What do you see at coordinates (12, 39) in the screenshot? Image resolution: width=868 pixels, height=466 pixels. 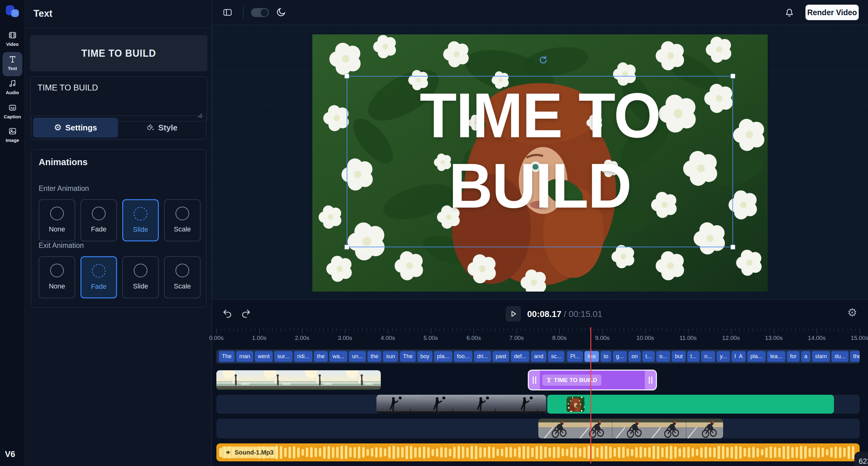 I see `sidebar-item-video: Video` at bounding box center [12, 39].